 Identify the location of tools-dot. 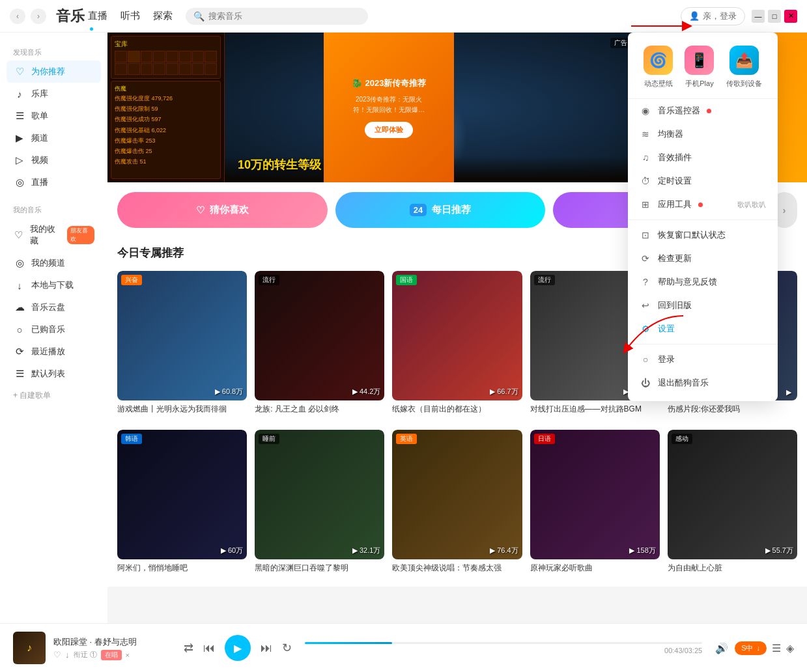
(701, 204).